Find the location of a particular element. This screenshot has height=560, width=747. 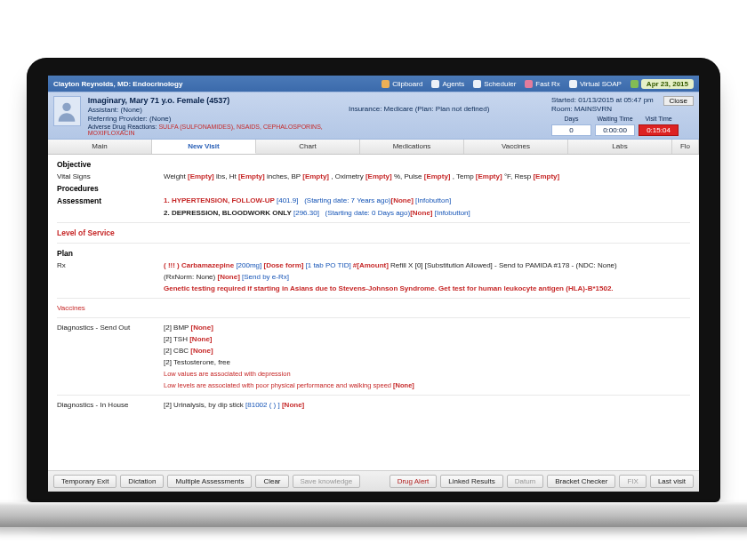

timer-values: 0 0:00:00 0:15:04 is located at coordinates (622, 130).